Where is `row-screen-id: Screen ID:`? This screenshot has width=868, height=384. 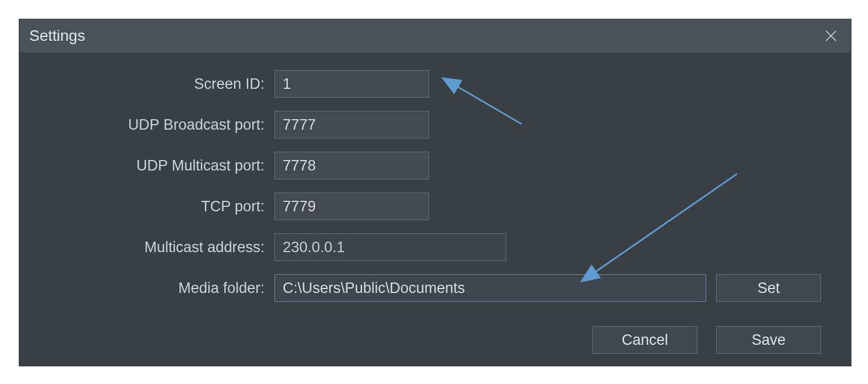
row-screen-id: Screen ID: is located at coordinates (435, 84).